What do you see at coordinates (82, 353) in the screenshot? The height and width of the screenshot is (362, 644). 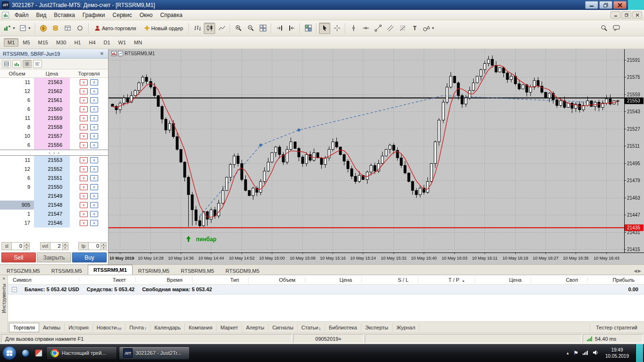 I see `taskbar-task-browser: Настоящий трей...` at bounding box center [82, 353].